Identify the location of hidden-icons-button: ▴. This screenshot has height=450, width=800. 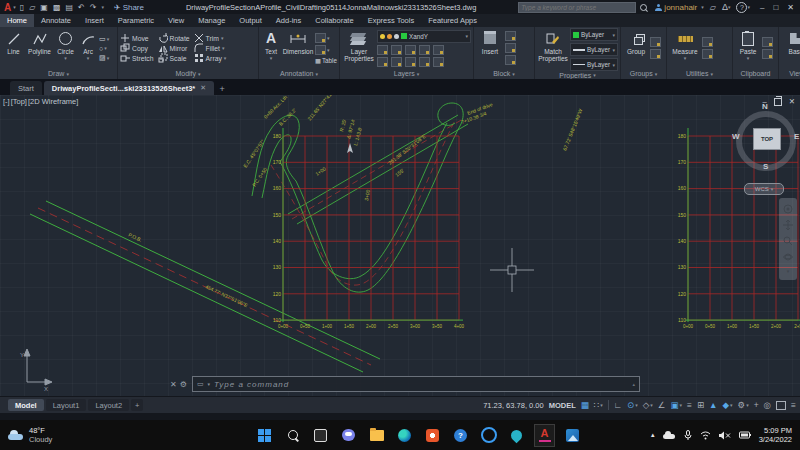
(653, 435).